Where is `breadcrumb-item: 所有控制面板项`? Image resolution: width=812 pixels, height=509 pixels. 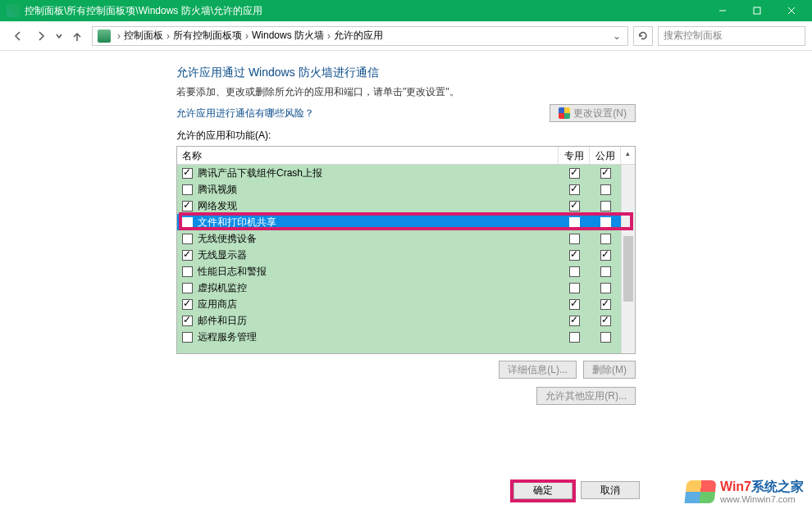
breadcrumb-item: 所有控制面板项 is located at coordinates (208, 36).